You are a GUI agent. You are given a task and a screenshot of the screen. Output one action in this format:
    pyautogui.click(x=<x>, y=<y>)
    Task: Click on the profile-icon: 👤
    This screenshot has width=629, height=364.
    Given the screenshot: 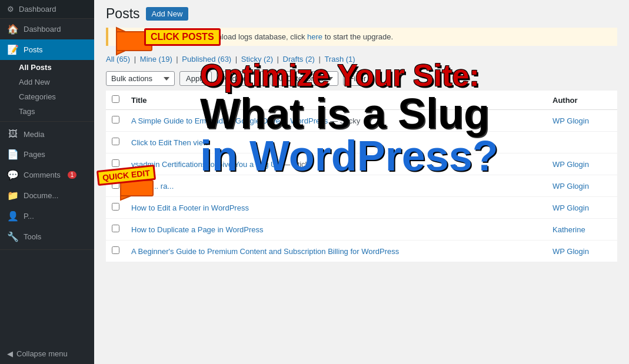 What is the action you would take?
    pyautogui.click(x=13, y=216)
    